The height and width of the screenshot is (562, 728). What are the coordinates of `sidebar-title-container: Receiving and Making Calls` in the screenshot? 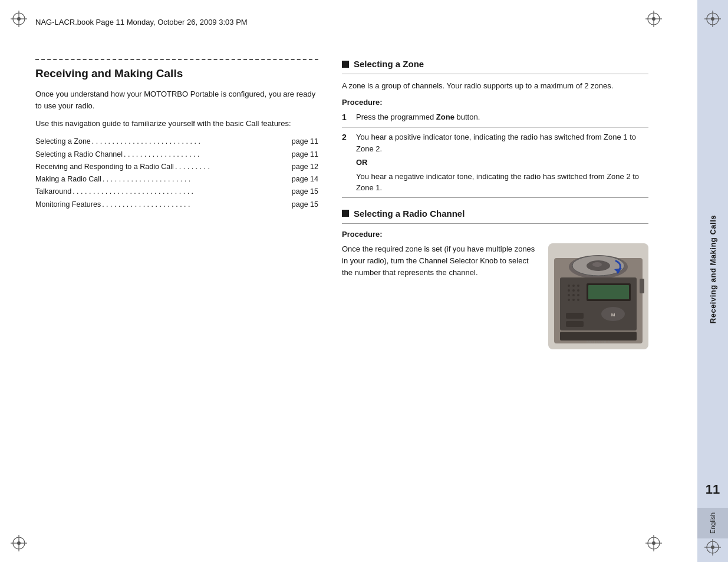 It's located at (713, 269).